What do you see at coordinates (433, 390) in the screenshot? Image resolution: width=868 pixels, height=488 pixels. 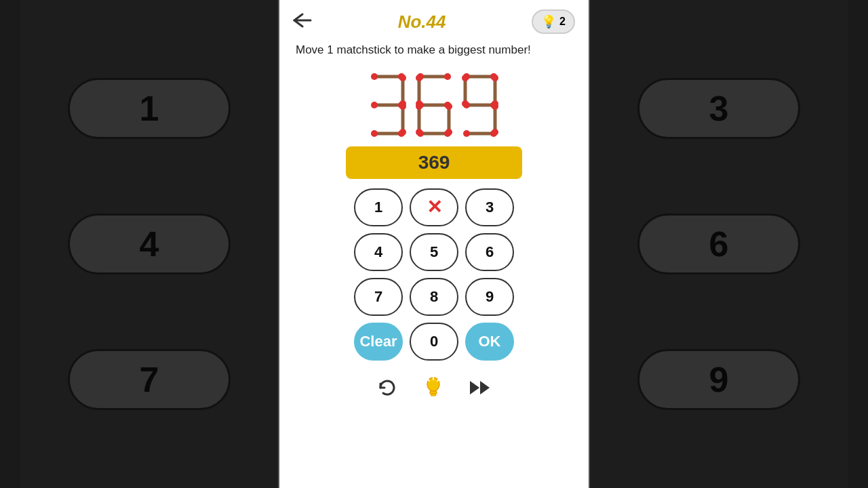 I see `hint-control-button` at bounding box center [433, 390].